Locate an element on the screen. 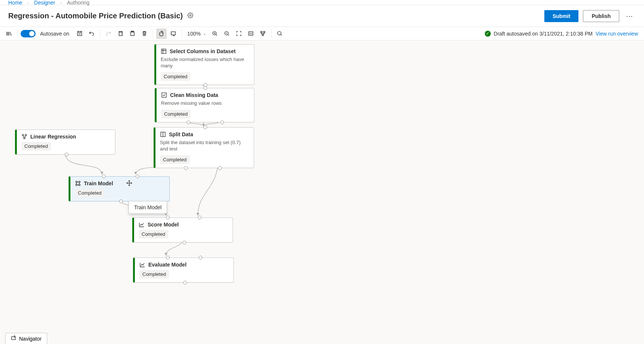 This screenshot has height=344, width=644. publish-button: Publish is located at coordinates (601, 16).